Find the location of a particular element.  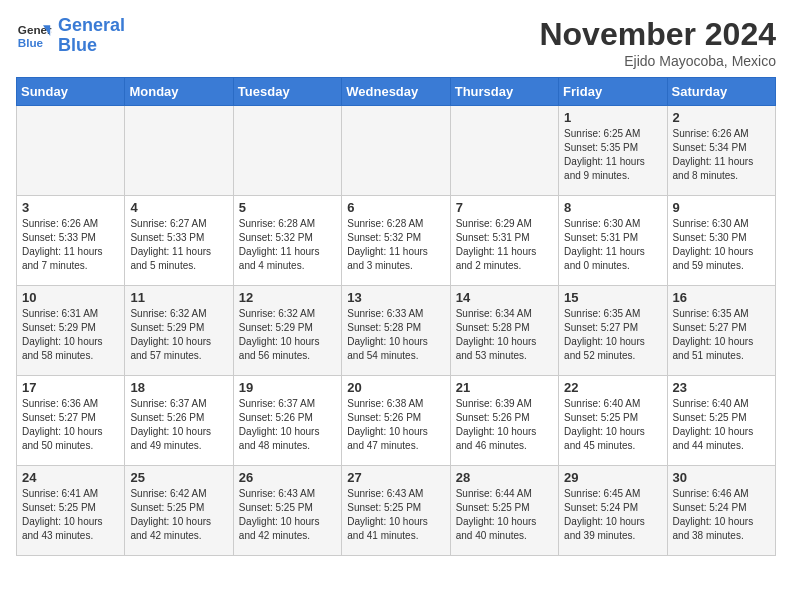

calendar-cell: 28Sunrise: 6:44 AM Sunset: 5:25 PM Dayli… is located at coordinates (504, 511).